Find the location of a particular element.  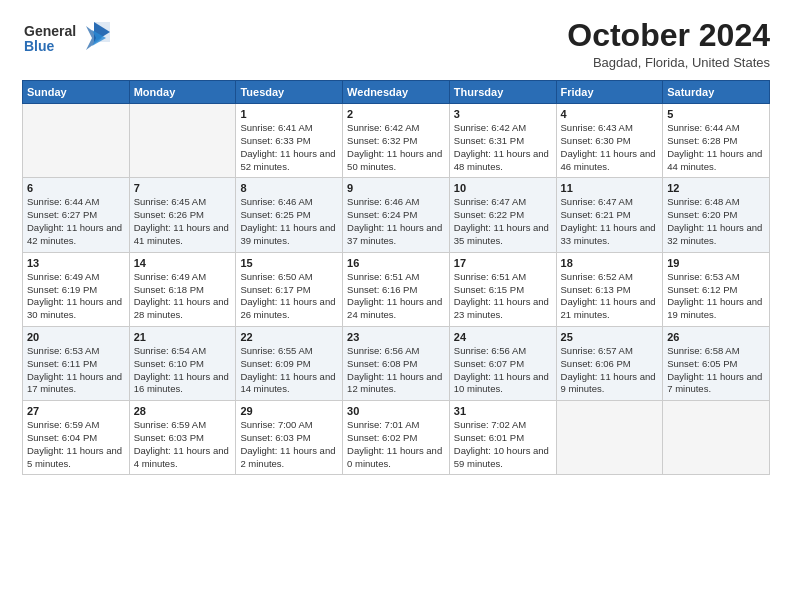

day-info: Sunrise: 6:47 AMSunset: 6:22 PMDaylight:… is located at coordinates (503, 222).